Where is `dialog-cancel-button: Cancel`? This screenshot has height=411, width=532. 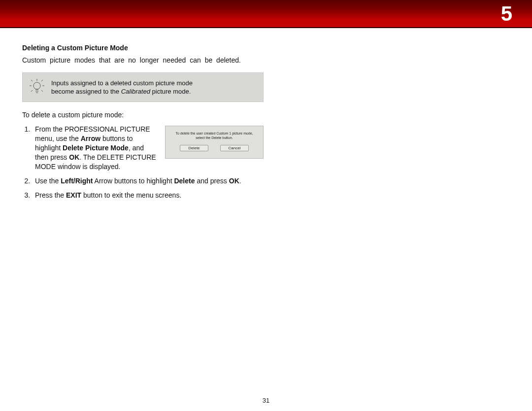
dialog-cancel-button: Cancel is located at coordinates (234, 148).